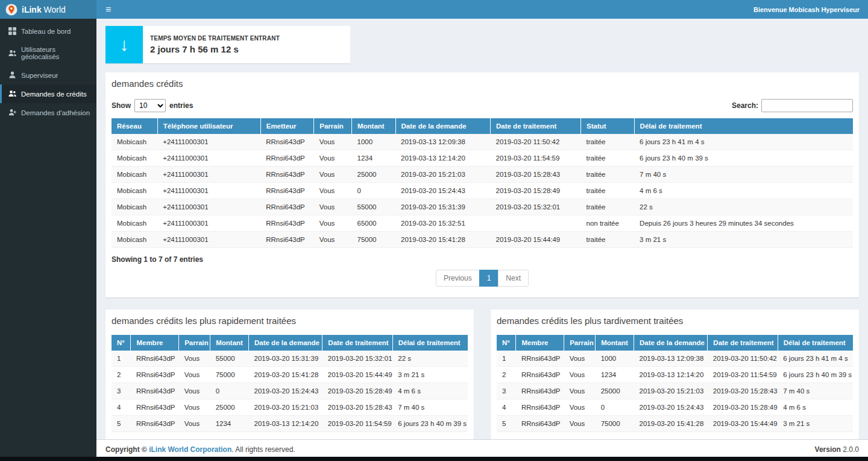 The height and width of the screenshot is (461, 868). Describe the element at coordinates (744, 208) in the screenshot. I see `table-cell: 22 s` at that location.